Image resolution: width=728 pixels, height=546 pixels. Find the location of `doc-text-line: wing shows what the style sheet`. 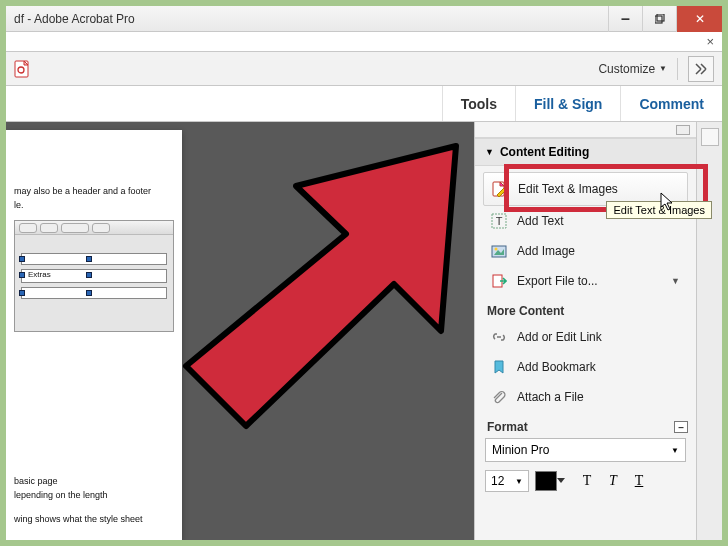

doc-text-line: wing shows what the style sheet is located at coordinates (94, 519).